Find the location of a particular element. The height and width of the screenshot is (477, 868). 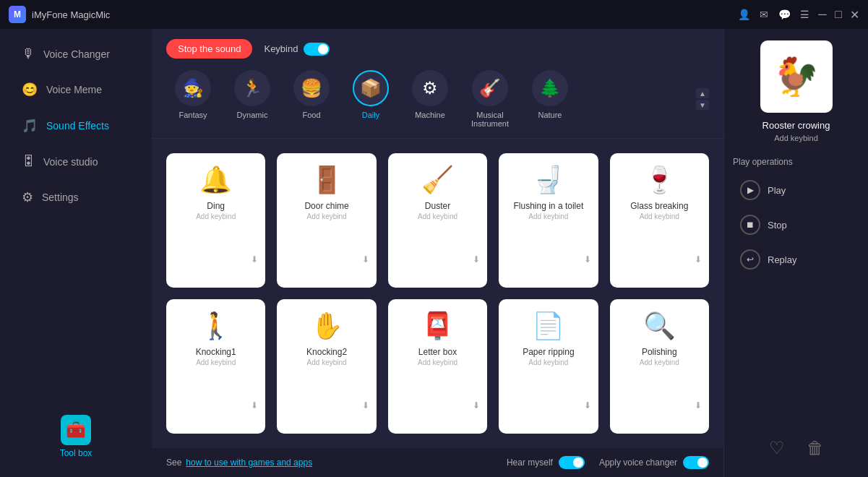

category-daily: 📦 Daily is located at coordinates (371, 99).